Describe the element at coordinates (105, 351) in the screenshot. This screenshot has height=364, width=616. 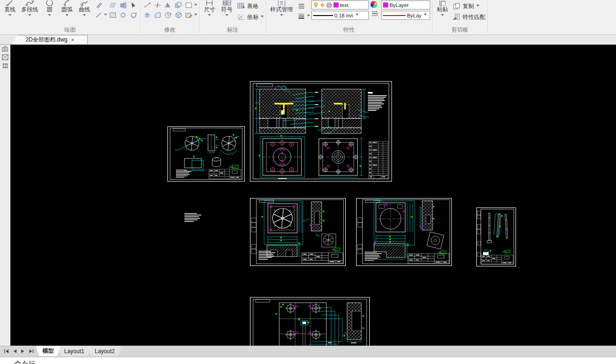
I see `tab-layout2: Layout2` at that location.